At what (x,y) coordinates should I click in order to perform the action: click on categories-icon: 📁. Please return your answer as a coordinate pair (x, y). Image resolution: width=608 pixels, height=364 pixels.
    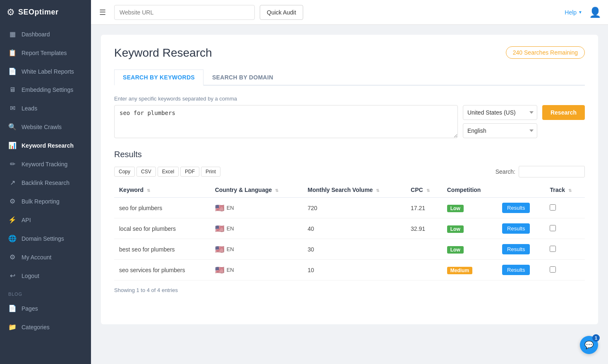
    Looking at the image, I should click on (12, 327).